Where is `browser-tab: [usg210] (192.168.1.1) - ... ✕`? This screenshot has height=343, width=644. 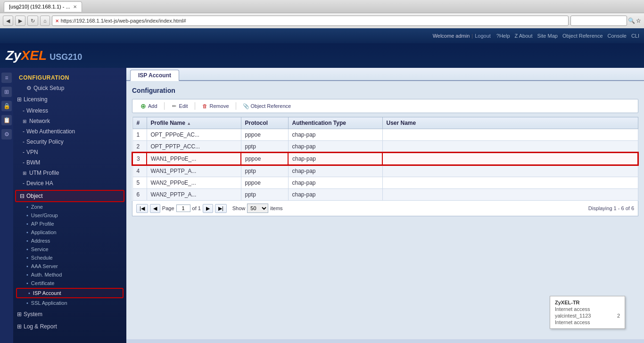
browser-tab: [usg210] (192.168.1.1) - ... ✕ is located at coordinates (43, 7).